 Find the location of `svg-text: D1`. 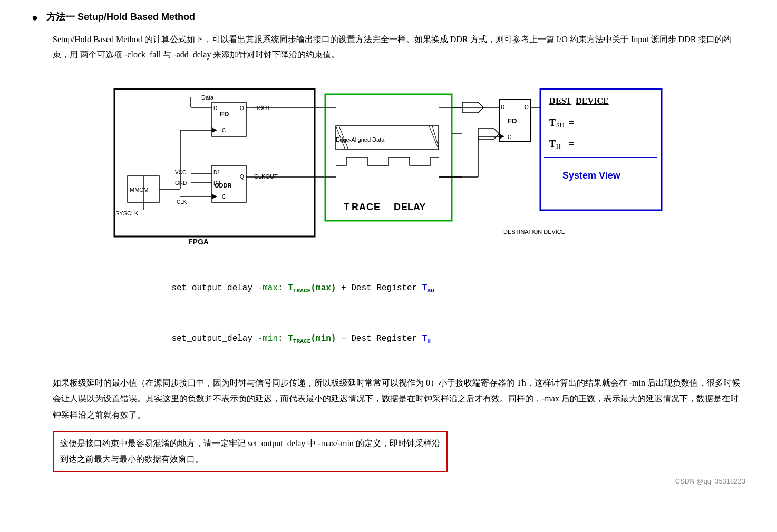

svg-text: D1 is located at coordinates (217, 173).